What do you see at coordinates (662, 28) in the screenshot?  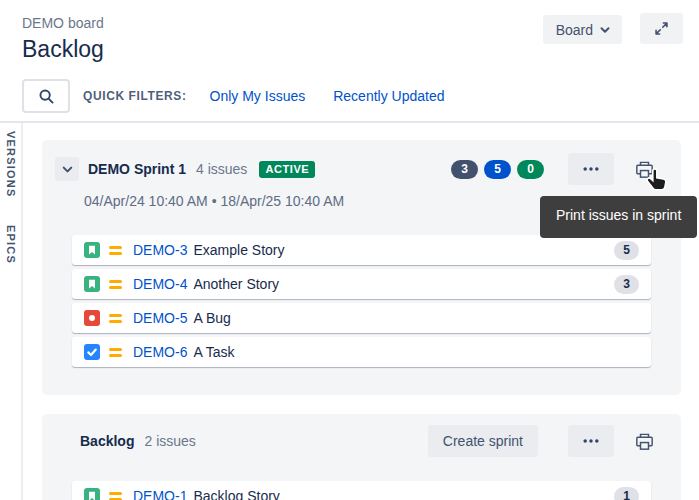 I see `fullscreen-button` at bounding box center [662, 28].